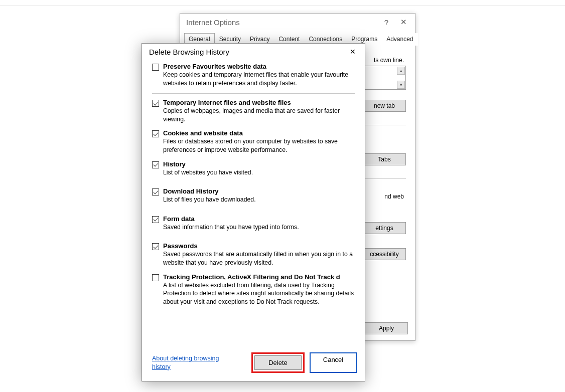 This screenshot has height=392, width=565. Describe the element at coordinates (386, 328) in the screenshot. I see `io-bottom-buttons: Apply` at that location.